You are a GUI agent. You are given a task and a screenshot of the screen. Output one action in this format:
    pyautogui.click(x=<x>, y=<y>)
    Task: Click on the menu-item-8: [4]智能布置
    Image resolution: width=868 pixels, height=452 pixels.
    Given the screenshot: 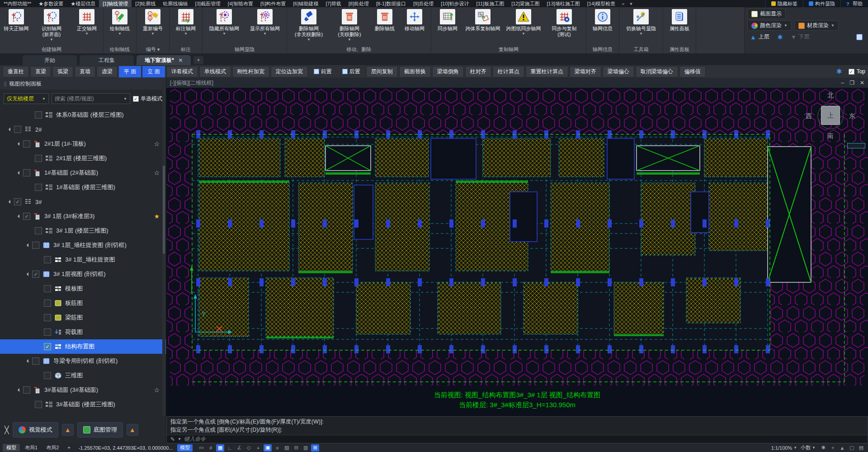 What is the action you would take?
    pyautogui.click(x=241, y=4)
    